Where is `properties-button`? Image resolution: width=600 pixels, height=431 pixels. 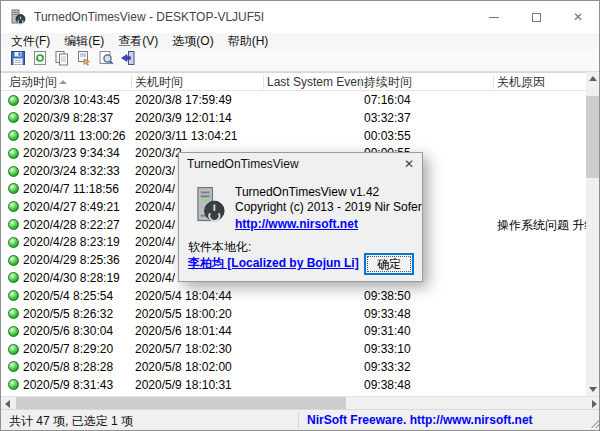
properties-button is located at coordinates (84, 60).